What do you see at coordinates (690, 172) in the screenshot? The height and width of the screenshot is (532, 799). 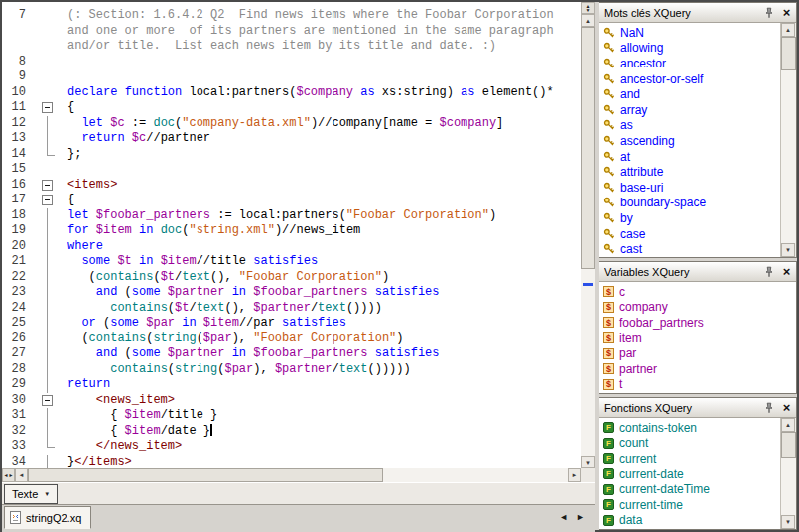 I see `list-item: attribute` at bounding box center [690, 172].